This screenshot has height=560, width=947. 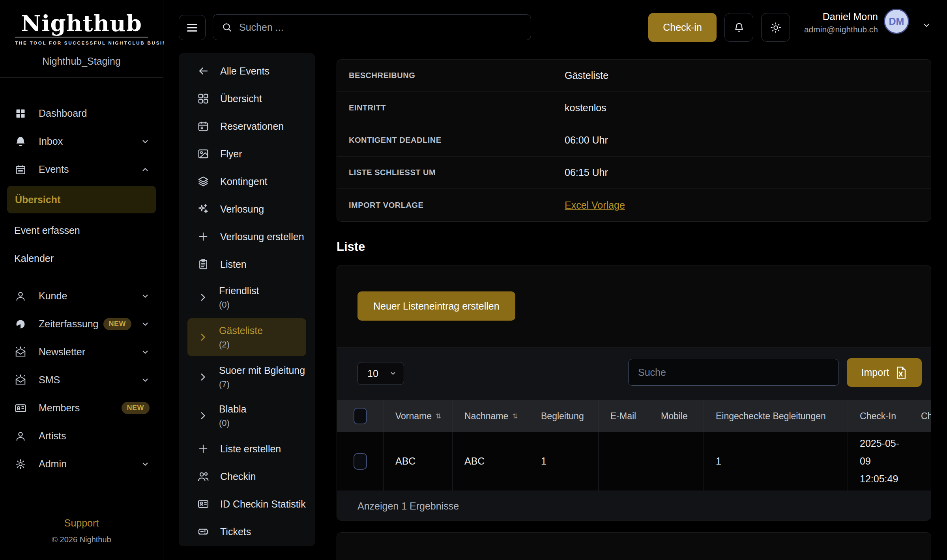 What do you see at coordinates (247, 532) in the screenshot?
I see `menu-item-tickets: Tickets` at bounding box center [247, 532].